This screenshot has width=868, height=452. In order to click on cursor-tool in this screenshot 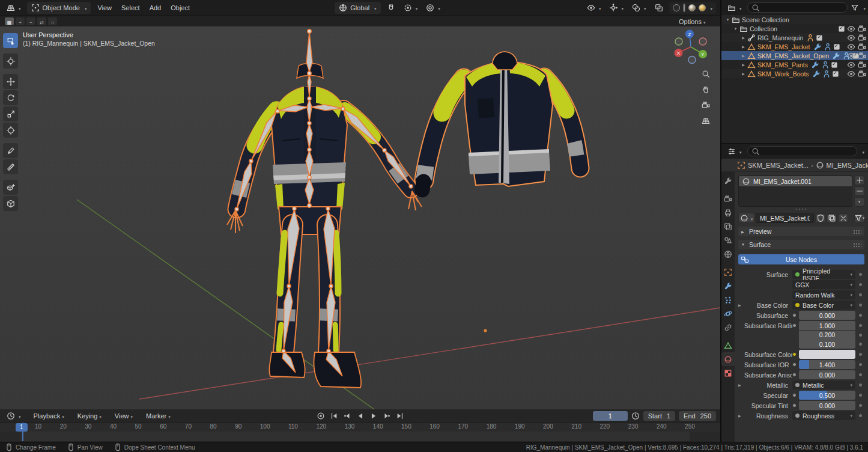, I will do `click(11, 61)`.